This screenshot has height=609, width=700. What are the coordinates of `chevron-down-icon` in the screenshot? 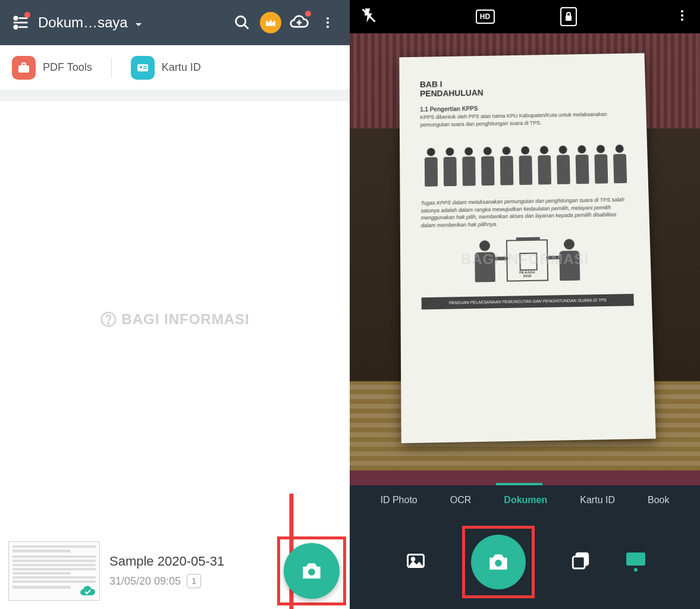 It's located at (139, 23).